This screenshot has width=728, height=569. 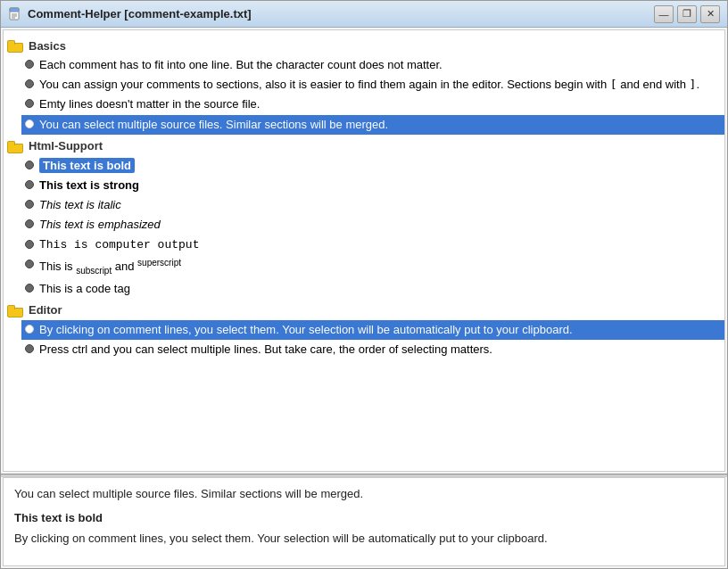 I want to click on list-item: This text is emphasized, so click(x=373, y=225).